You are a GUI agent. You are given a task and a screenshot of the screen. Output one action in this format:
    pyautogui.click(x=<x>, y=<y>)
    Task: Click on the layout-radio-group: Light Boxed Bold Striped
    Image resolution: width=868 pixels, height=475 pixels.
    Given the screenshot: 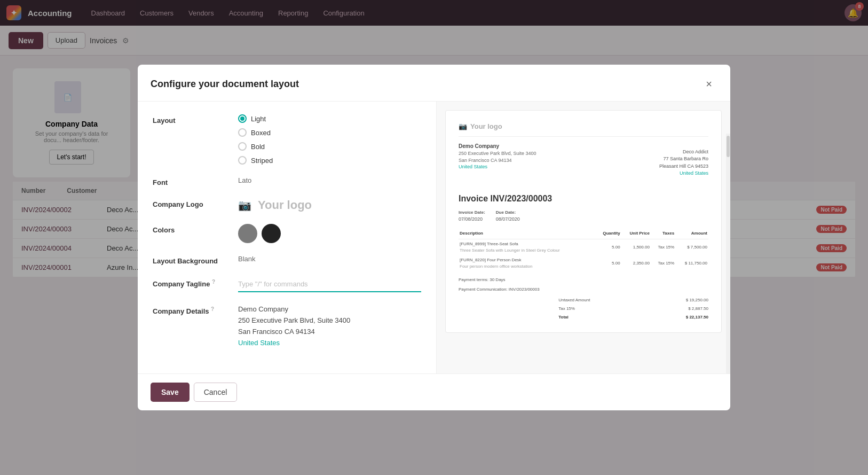 What is the action you would take?
    pyautogui.click(x=330, y=139)
    